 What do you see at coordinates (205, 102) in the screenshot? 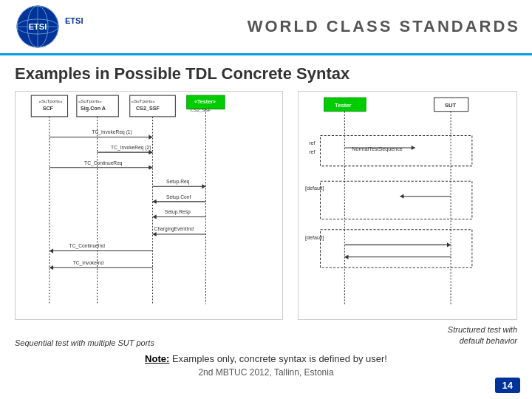
I see `svg-text: «Tester»` at bounding box center [205, 102].